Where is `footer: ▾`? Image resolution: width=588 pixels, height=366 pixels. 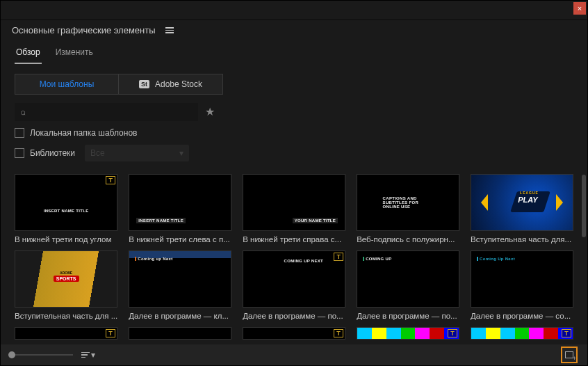
footer: ▾ is located at coordinates (294, 355).